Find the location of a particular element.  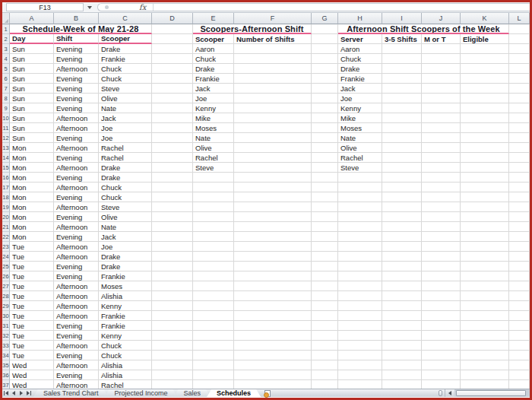

horizontal-scrollbar is located at coordinates (492, 393).